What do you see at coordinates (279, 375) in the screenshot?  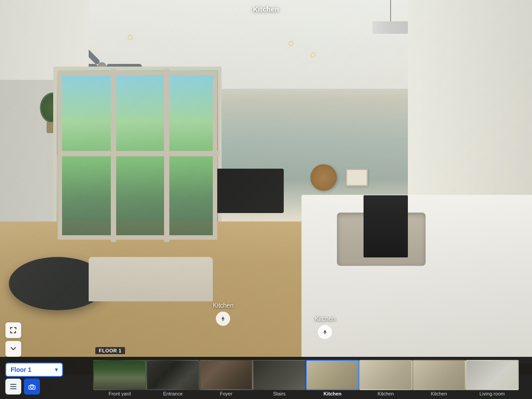 I see `thumbnail-image-stairs` at bounding box center [279, 375].